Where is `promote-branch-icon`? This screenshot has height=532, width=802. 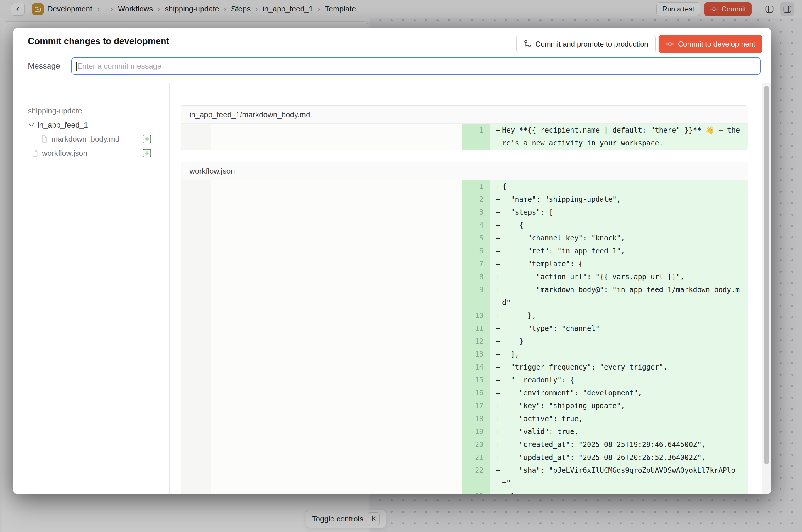
promote-branch-icon is located at coordinates (528, 44).